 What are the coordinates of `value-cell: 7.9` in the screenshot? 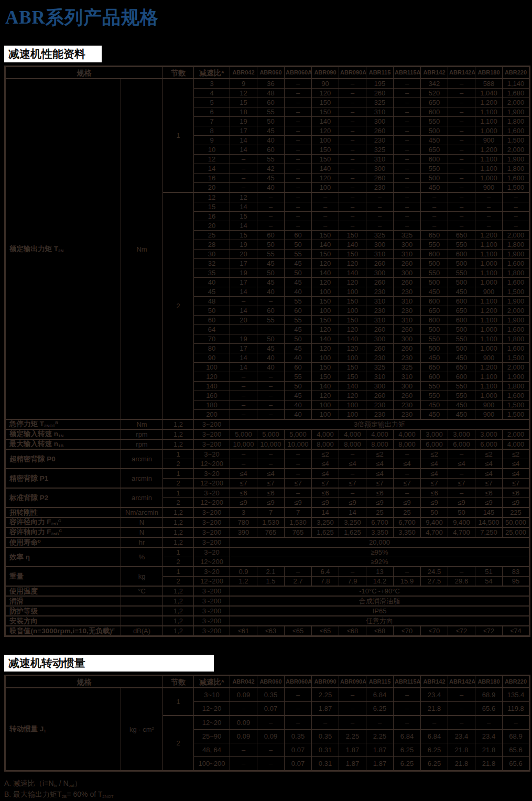 It's located at (353, 582).